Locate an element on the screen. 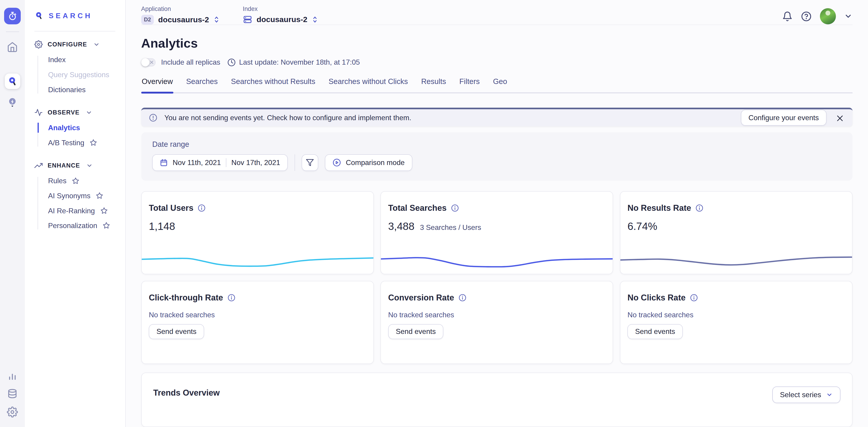 This screenshot has height=427, width=868. index-server-icon is located at coordinates (247, 20).